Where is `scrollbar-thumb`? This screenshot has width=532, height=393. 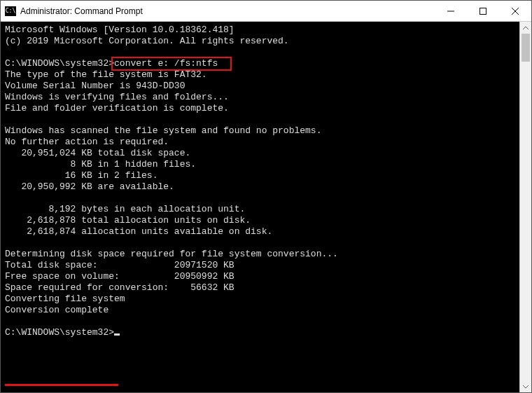 scrollbar-thumb is located at coordinates (526, 48).